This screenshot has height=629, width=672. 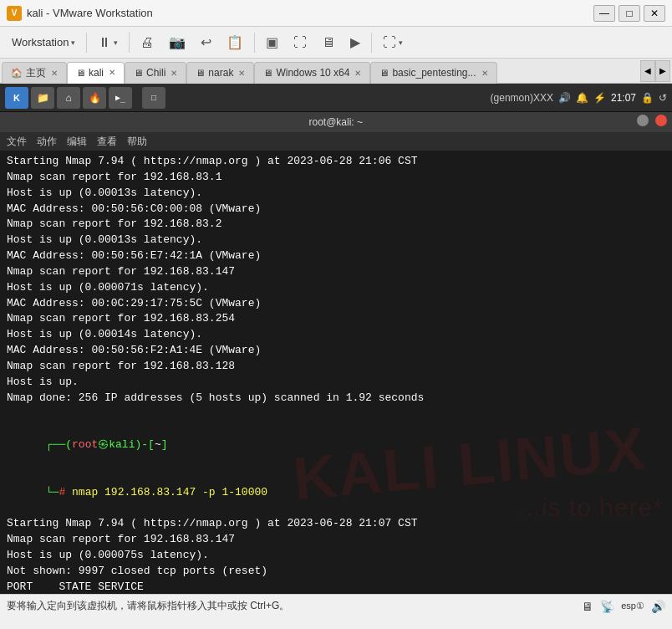 I want to click on term-line-2: Nmap scan report for 192.168.83.1, so click(x=336, y=177).